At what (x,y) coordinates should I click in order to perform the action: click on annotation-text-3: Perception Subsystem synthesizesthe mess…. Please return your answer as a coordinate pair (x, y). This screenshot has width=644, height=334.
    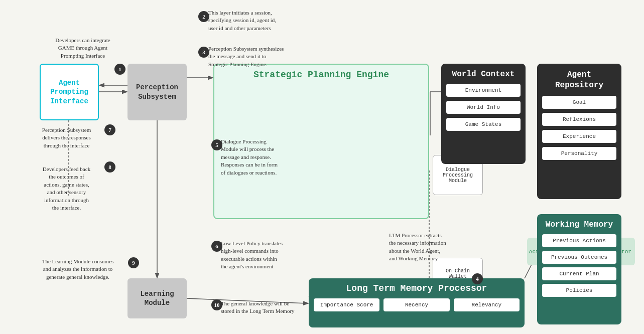
    Looking at the image, I should click on (256, 57).